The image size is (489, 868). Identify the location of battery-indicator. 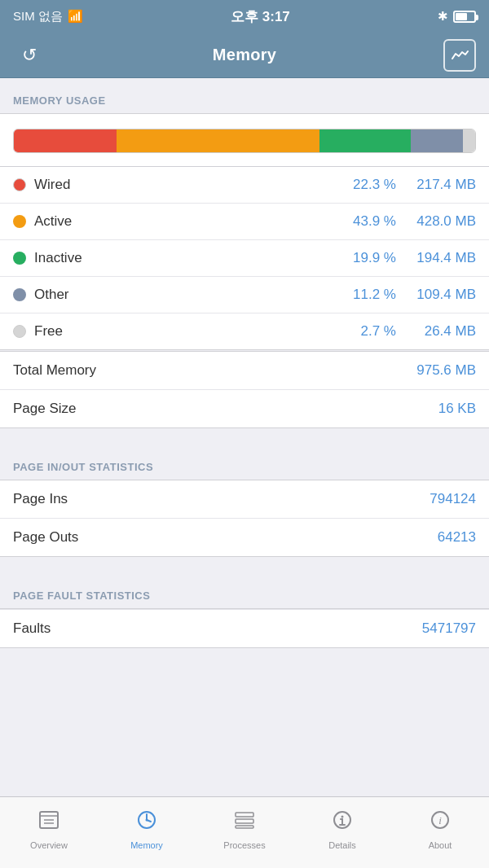
(465, 16).